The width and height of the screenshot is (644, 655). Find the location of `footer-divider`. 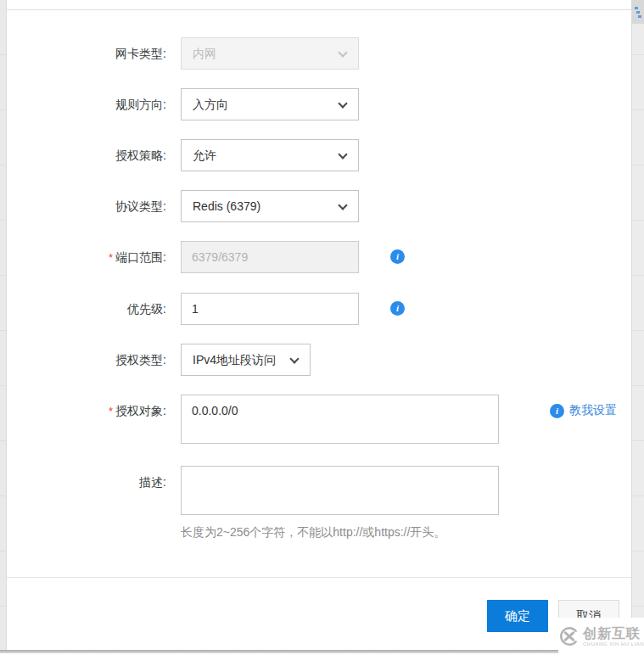

footer-divider is located at coordinates (319, 577).